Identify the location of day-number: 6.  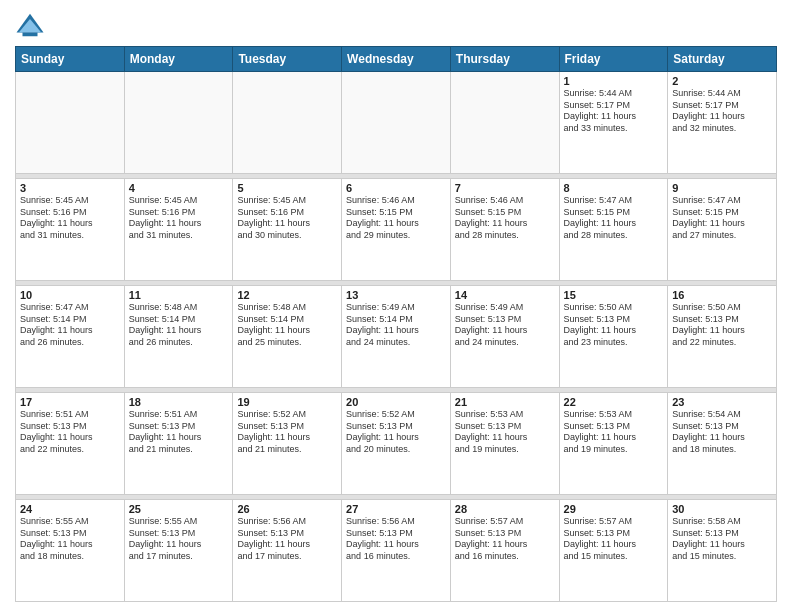
(396, 188).